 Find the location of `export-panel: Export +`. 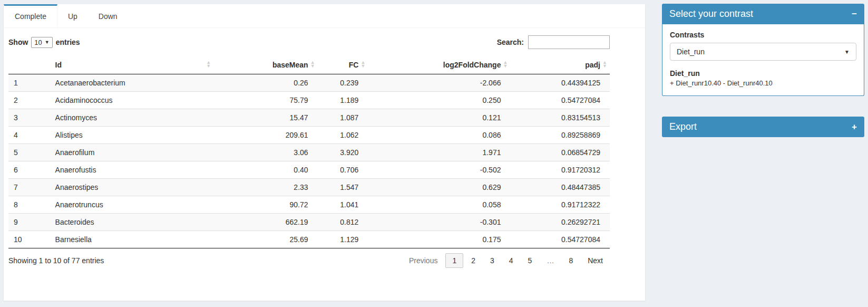

export-panel: Export + is located at coordinates (763, 127).